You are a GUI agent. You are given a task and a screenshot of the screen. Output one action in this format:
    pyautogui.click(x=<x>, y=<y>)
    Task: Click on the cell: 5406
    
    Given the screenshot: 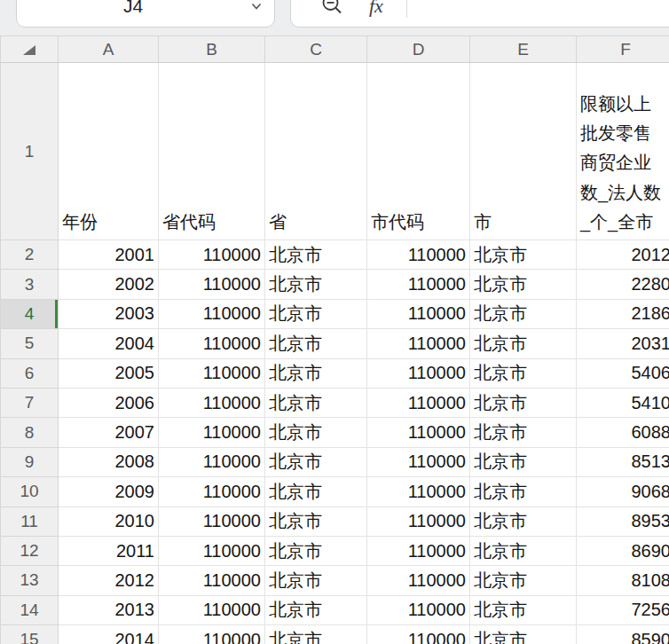 What is the action you would take?
    pyautogui.click(x=623, y=373)
    